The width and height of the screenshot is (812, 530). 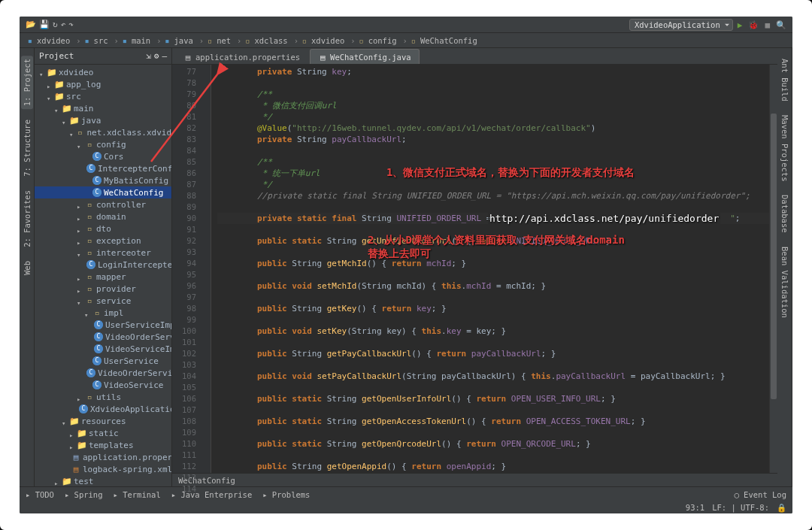 I want to click on event-log-btn: ◯ Event Log, so click(x=760, y=495).